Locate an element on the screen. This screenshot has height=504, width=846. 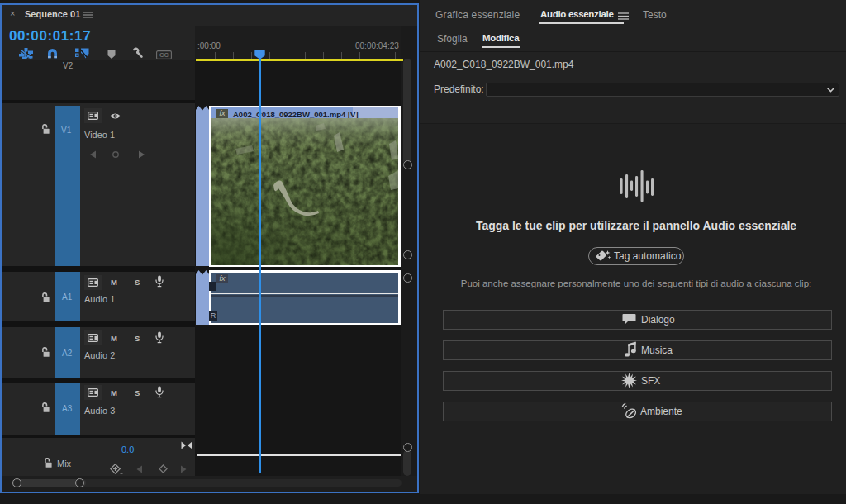
svg-text: CC is located at coordinates (164, 55).